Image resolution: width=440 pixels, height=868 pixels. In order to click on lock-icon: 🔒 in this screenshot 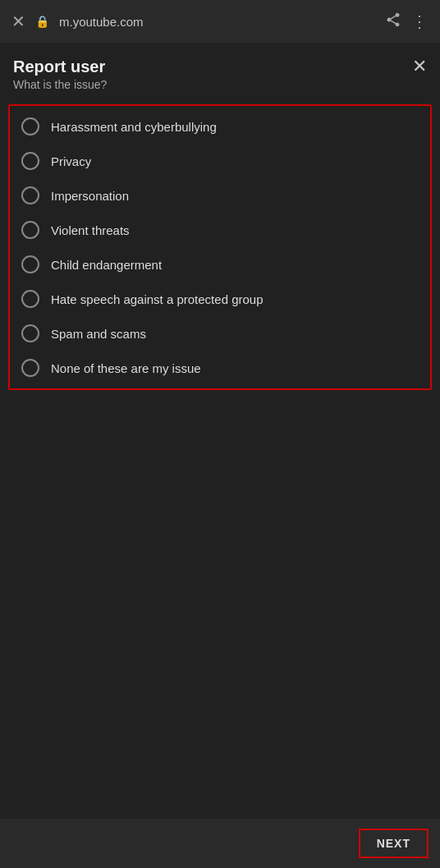, I will do `click(43, 21)`.